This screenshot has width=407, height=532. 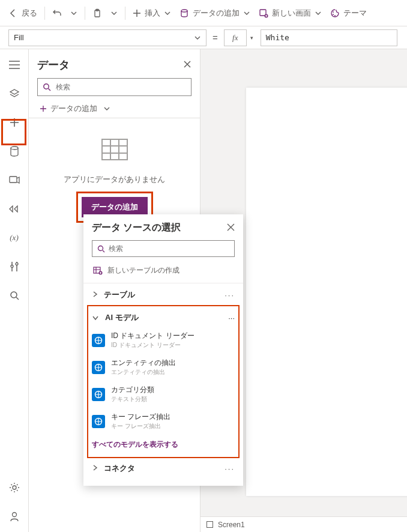 What do you see at coordinates (161, 468) in the screenshot?
I see `section-label: コネクタ` at bounding box center [161, 468].